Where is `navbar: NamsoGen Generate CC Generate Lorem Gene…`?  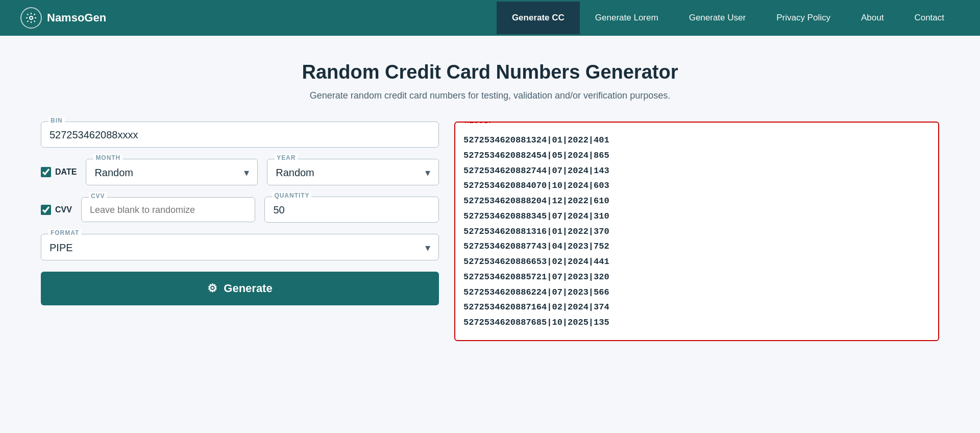
navbar: NamsoGen Generate CC Generate Lorem Gene… is located at coordinates (490, 18).